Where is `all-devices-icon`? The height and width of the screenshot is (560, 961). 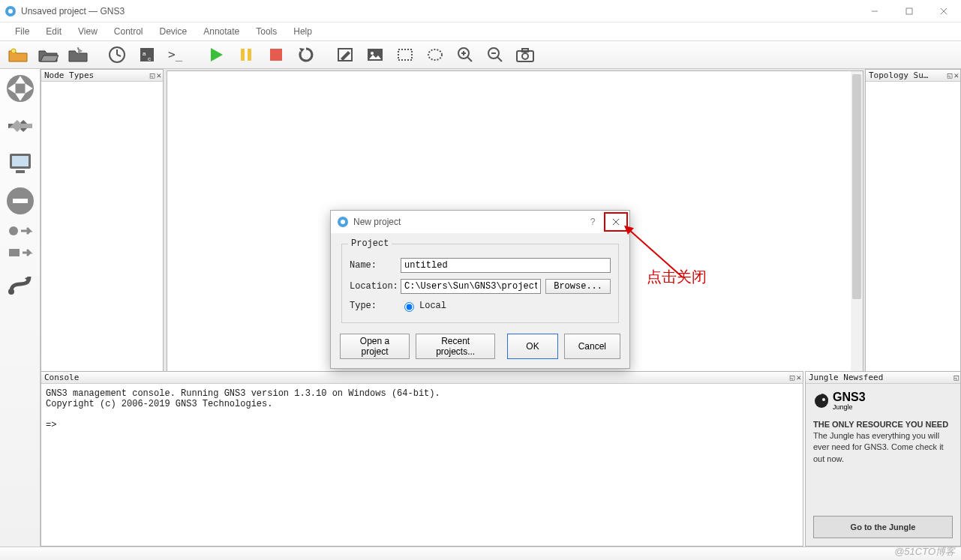
all-devices-icon is located at coordinates (20, 231).